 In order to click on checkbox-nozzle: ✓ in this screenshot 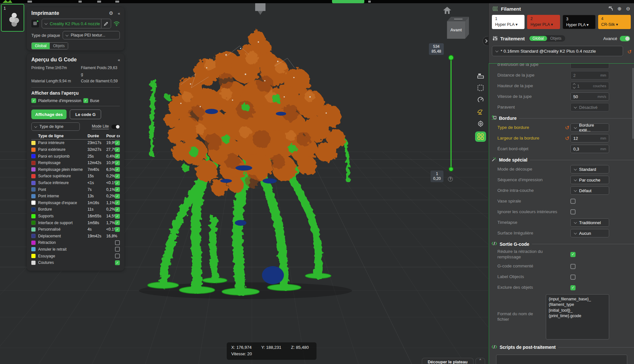, I will do `click(86, 101)`.